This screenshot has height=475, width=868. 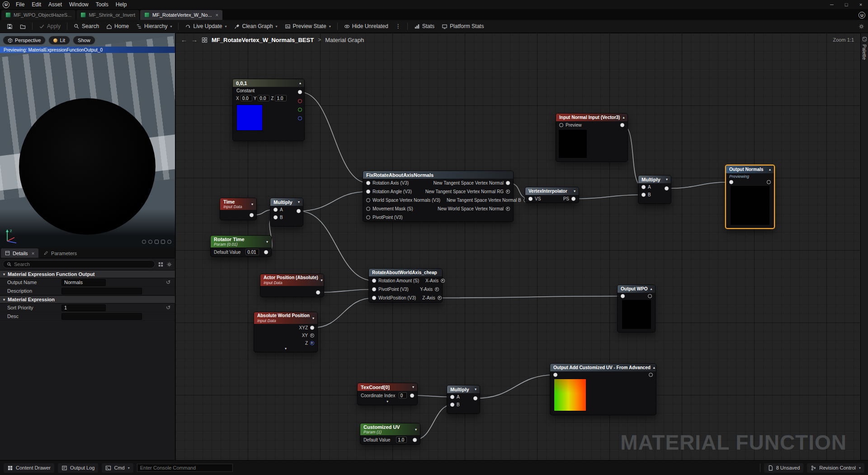 What do you see at coordinates (206, 26) in the screenshot?
I see `live-update-button: Live Update ▾` at bounding box center [206, 26].